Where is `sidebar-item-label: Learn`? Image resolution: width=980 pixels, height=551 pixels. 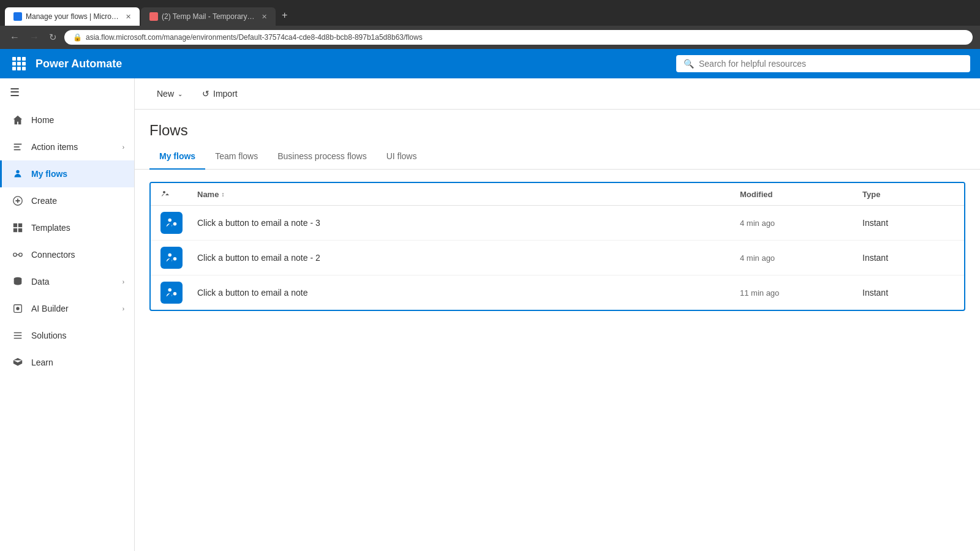 sidebar-item-label: Learn is located at coordinates (42, 362).